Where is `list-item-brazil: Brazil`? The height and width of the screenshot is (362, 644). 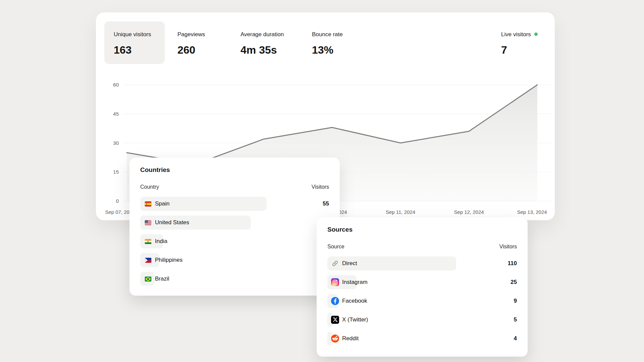
list-item-brazil: Brazil is located at coordinates (235, 279).